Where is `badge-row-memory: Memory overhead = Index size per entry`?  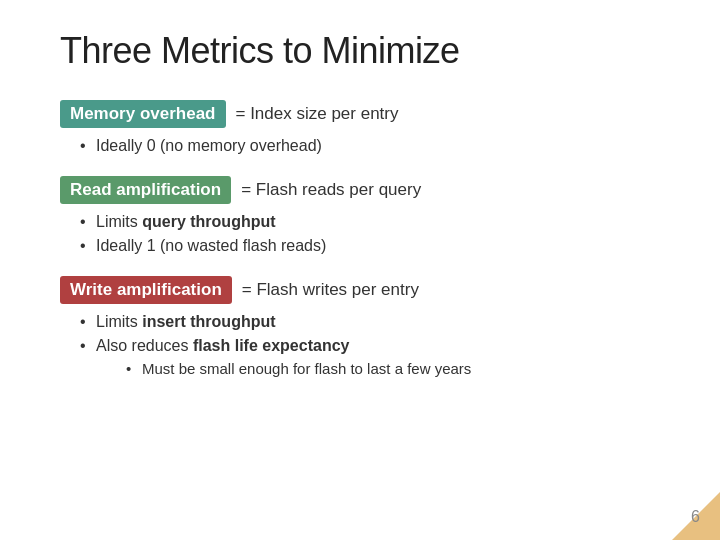
badge-row-memory: Memory overhead = Index size per entry is located at coordinates (360, 114).